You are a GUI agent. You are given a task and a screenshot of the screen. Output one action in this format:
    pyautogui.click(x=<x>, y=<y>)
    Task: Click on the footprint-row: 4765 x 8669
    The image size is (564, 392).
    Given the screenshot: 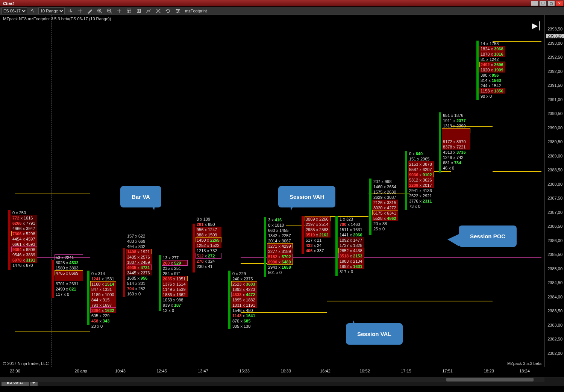 What is the action you would take?
    pyautogui.click(x=69, y=273)
    